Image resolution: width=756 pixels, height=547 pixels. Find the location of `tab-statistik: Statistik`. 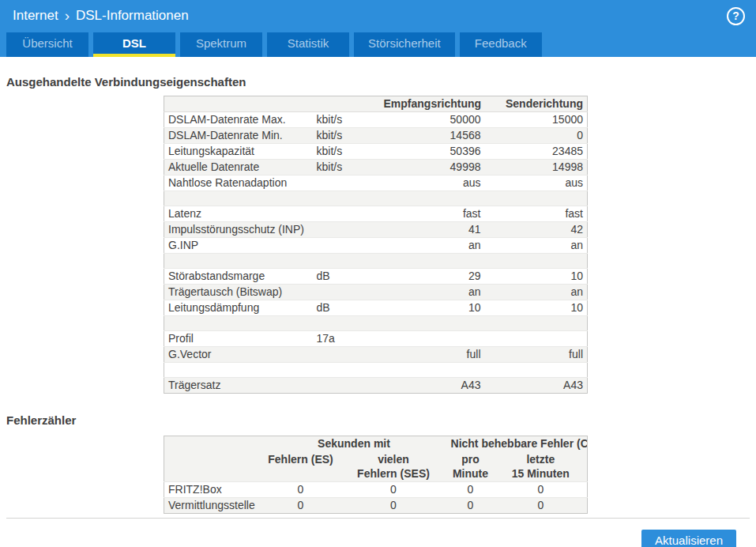

tab-statistik: Statistik is located at coordinates (308, 44).